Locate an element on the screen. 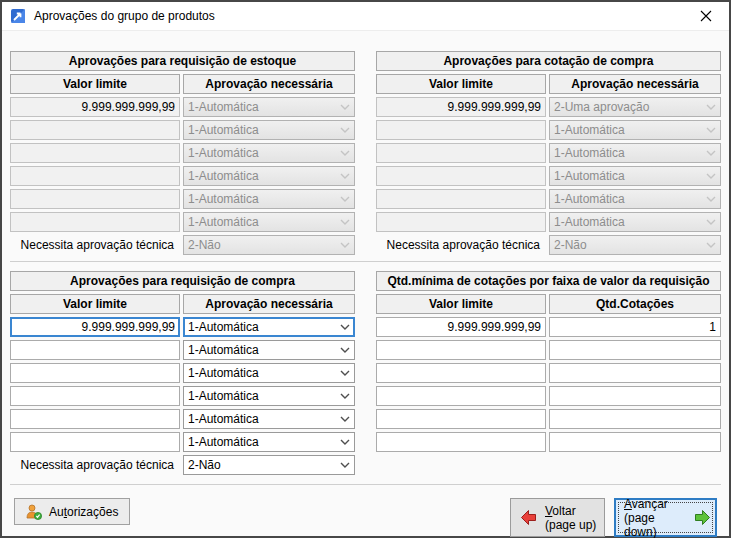 The height and width of the screenshot is (538, 731). voltar-label: Voltar (page up) is located at coordinates (570, 518).